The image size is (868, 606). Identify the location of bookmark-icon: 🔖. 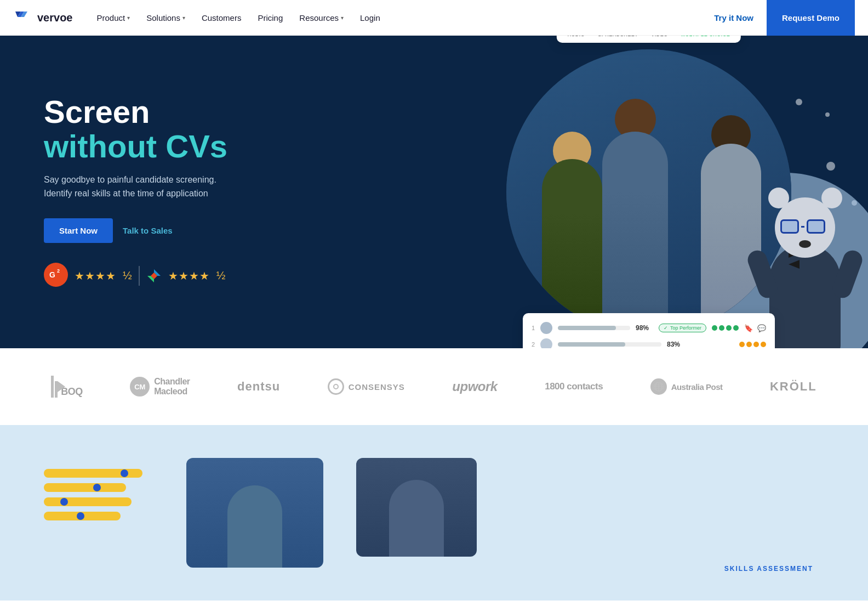
(749, 328).